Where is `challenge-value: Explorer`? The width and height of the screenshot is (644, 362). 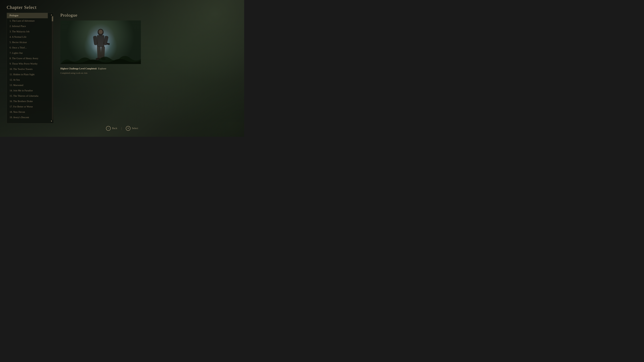
challenge-value: Explorer is located at coordinates (102, 69).